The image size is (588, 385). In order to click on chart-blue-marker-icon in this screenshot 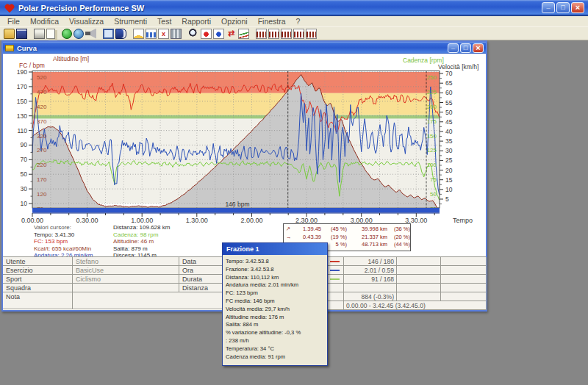, I will do `click(219, 34)`.